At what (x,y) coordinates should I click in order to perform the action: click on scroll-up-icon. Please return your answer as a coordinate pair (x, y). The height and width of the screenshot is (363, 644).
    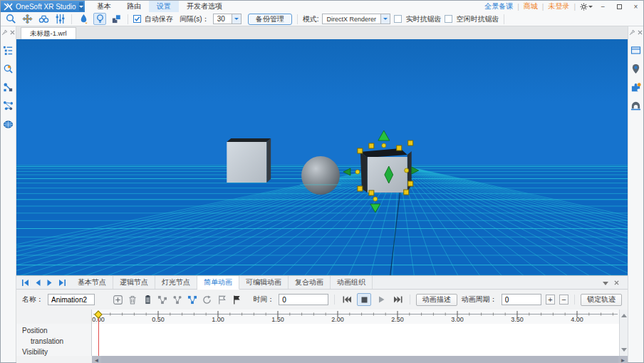
    Looking at the image, I should click on (624, 314).